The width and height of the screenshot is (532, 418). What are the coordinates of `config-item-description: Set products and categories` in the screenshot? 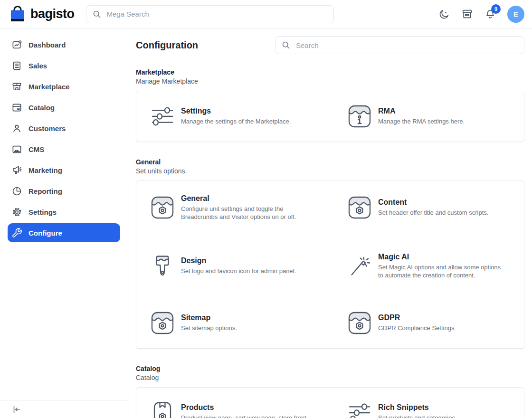 It's located at (417, 416).